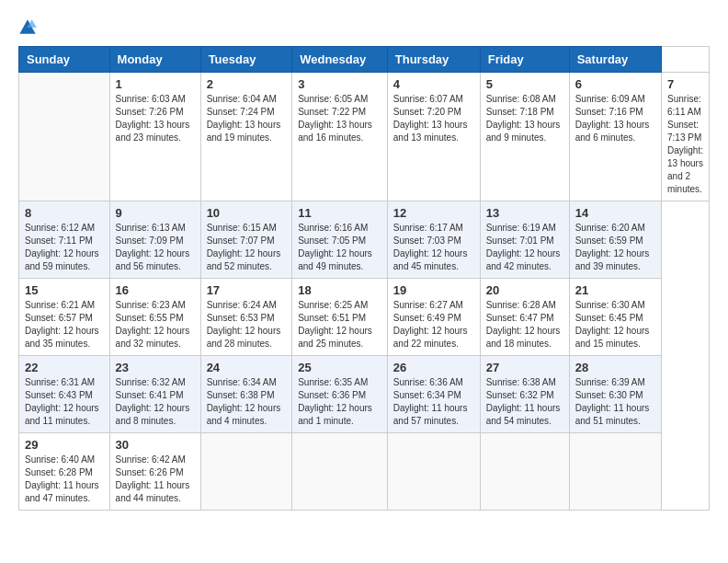 The image size is (728, 563). Describe the element at coordinates (615, 395) in the screenshot. I see `day-cell-28: 28Sunrise: 6:39 AMSunset: 6:30 PMDayligh…` at that location.